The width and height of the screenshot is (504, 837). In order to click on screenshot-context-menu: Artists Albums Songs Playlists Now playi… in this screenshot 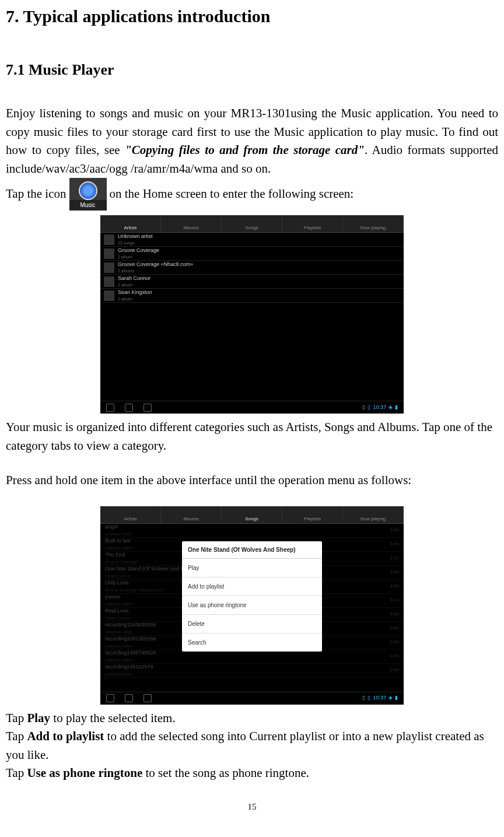, I will do `click(252, 605)`.